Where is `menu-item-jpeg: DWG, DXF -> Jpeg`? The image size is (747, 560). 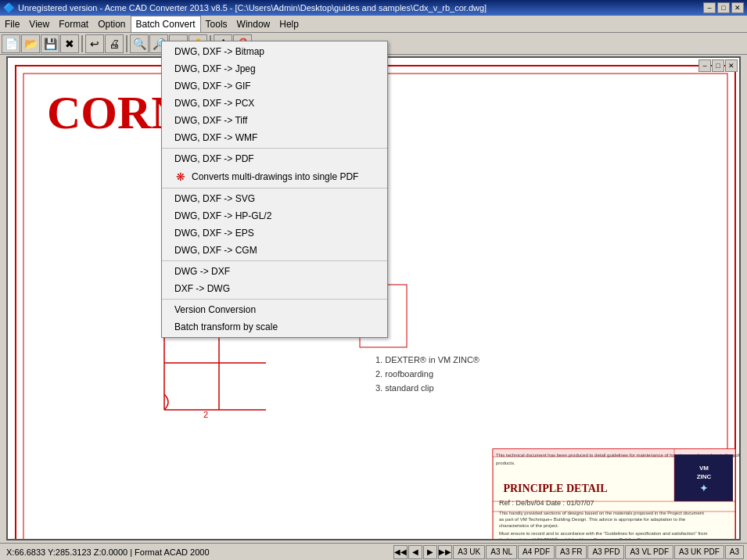
menu-item-jpeg: DWG, DXF -> Jpeg is located at coordinates (275, 69).